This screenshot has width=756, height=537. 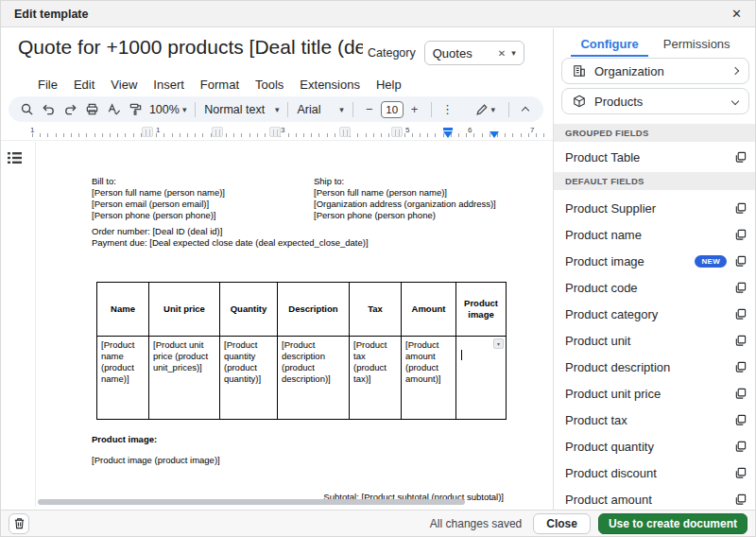 What do you see at coordinates (389, 85) in the screenshot?
I see `menu-help: Help` at bounding box center [389, 85].